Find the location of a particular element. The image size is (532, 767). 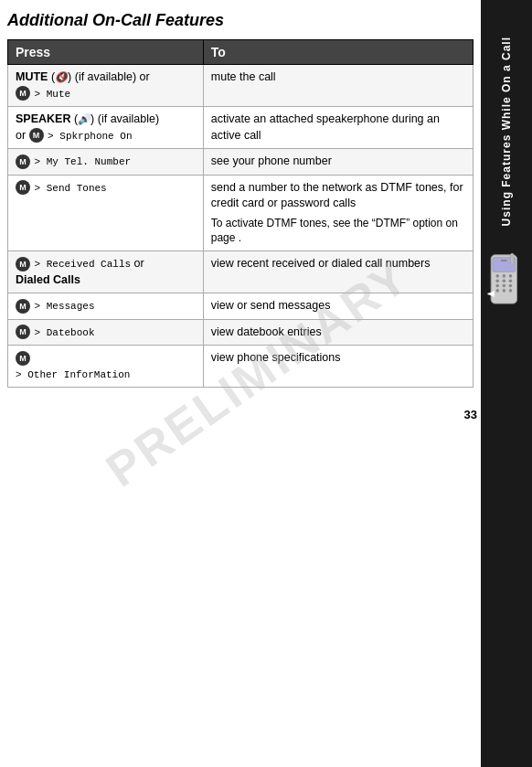

table-row: M > Datebook view datebook entries is located at coordinates (241, 333).